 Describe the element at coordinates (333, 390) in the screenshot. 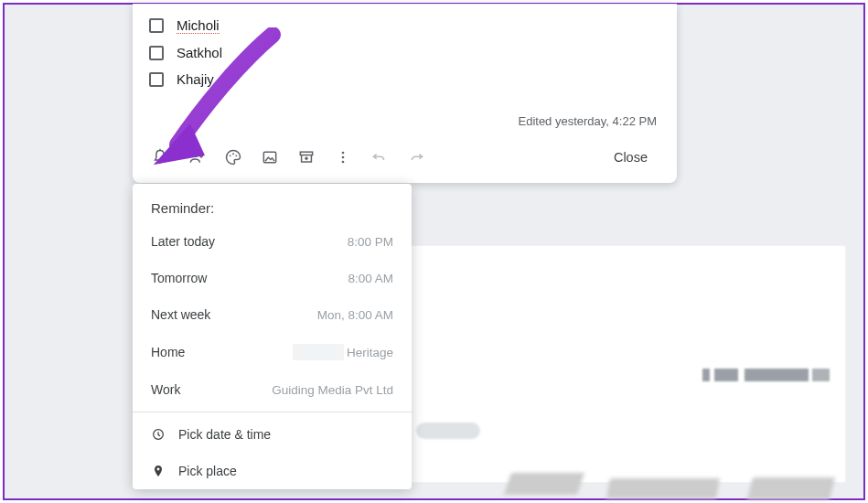

I see `reminder-option-value: Guiding Media Pvt Ltd` at that location.